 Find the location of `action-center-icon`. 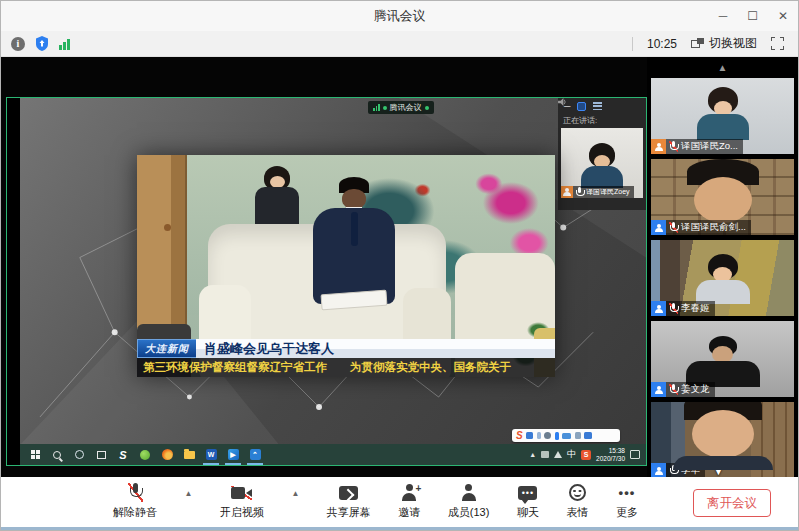

action-center-icon is located at coordinates (635, 454).